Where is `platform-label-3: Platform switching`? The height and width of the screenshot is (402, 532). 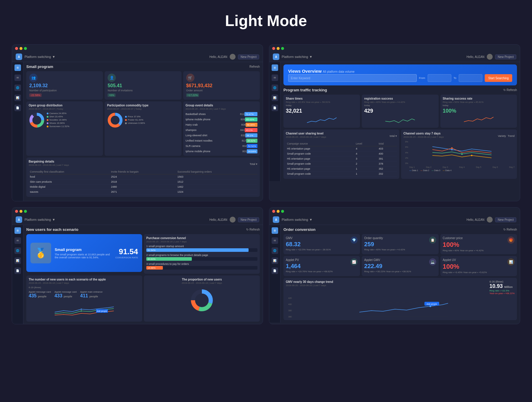
platform-label-3: Platform switching is located at coordinates (38, 220).